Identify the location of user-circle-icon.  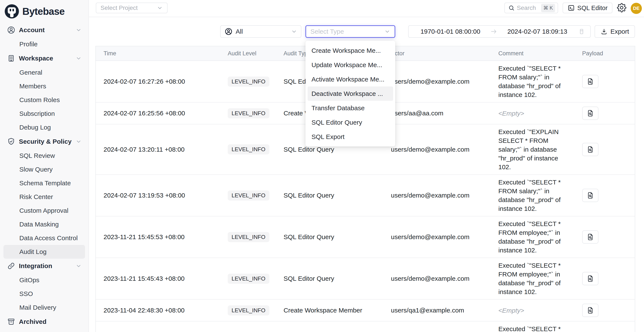
(11, 30).